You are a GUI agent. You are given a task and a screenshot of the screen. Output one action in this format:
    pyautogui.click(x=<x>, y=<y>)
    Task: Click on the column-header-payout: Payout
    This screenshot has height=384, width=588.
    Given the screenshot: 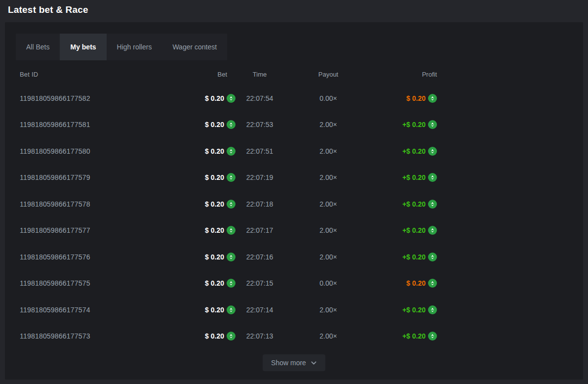 What is the action you would take?
    pyautogui.click(x=328, y=74)
    